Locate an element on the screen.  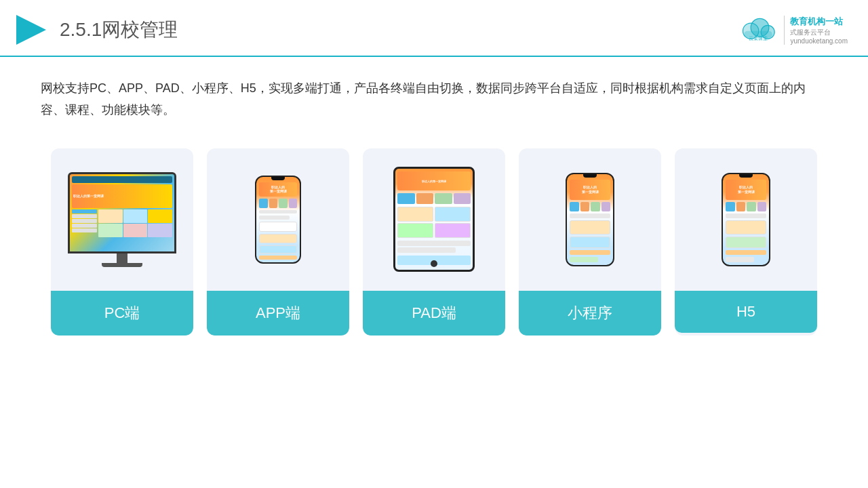
logo-area: 云朵课堂 教育机构一站 式服务云平台 yunduoketang.com is located at coordinates (793, 30).